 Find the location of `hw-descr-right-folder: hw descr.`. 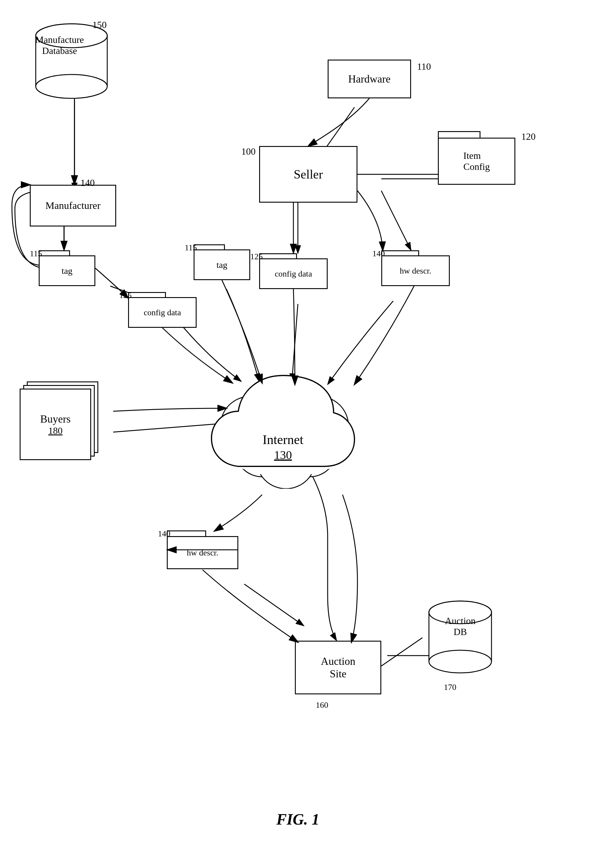

hw-descr-right-folder: hw descr. is located at coordinates (415, 268).